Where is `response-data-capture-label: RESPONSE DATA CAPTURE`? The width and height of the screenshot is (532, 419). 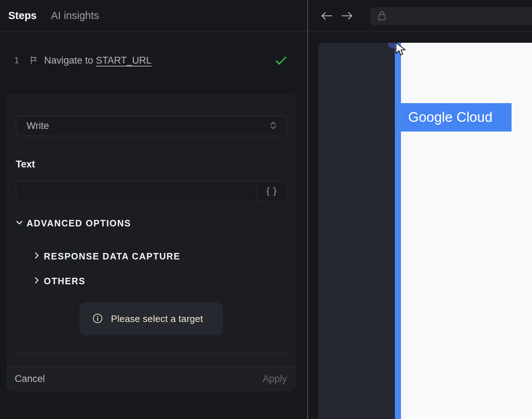
response-data-capture-label: RESPONSE DATA CAPTURE is located at coordinates (112, 257).